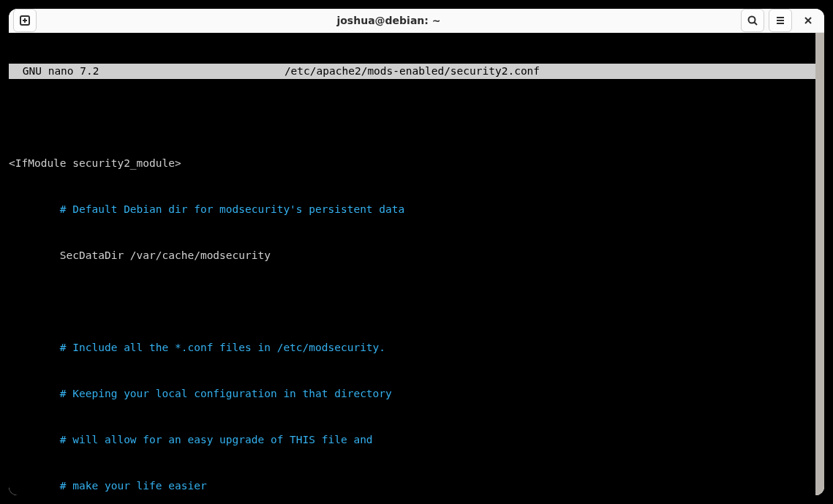 The height and width of the screenshot is (504, 833). What do you see at coordinates (412, 72) in the screenshot?
I see `nano-filename: /etc/apache2/mods-enabled/security2.conf` at bounding box center [412, 72].